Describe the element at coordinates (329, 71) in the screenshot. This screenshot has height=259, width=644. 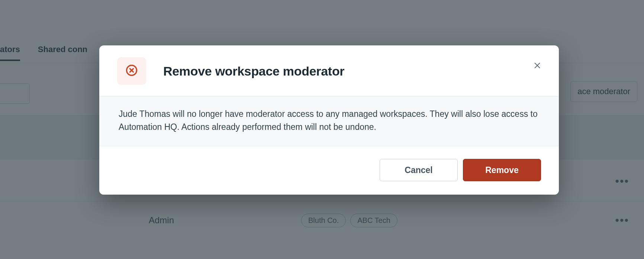
I see `dialog-header: Remove workspace moderator` at that location.